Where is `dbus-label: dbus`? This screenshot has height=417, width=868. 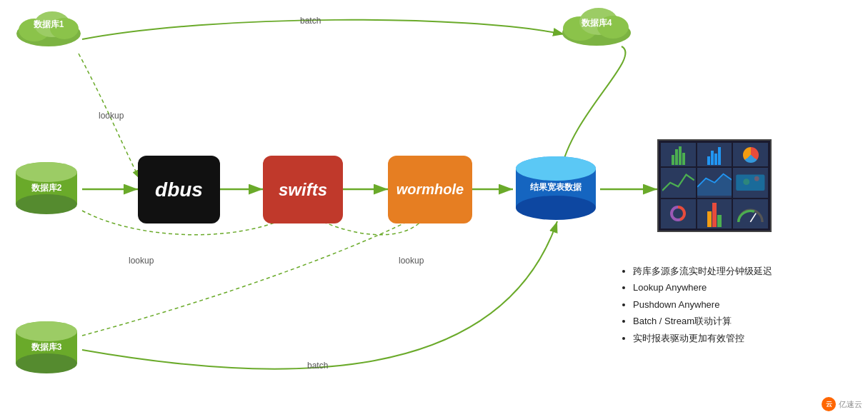 dbus-label: dbus is located at coordinates (179, 190).